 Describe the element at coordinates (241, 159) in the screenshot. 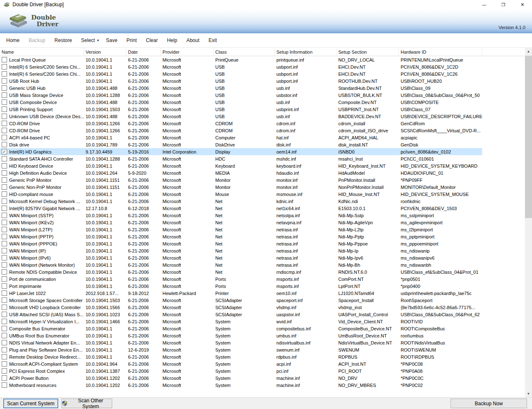

I see `table-row: Standard SATA AHCI Controller10.0.19041.…` at that location.